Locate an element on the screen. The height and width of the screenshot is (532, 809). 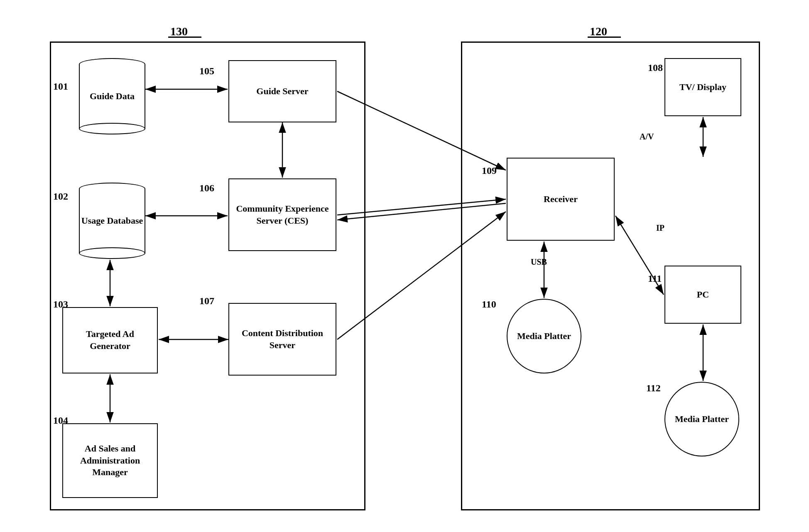
targeted-ad-generator-box: Targeted Ad Generator is located at coordinates (110, 340).